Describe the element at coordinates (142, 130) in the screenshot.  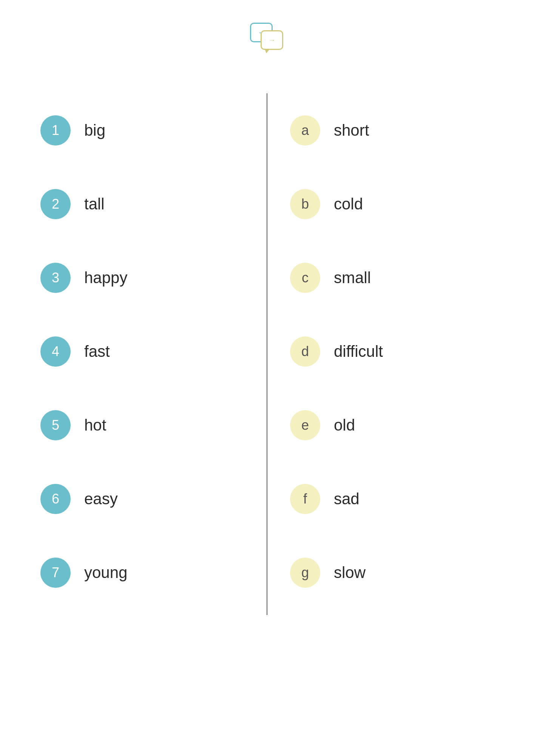
I see `list-item: 1 big` at that location.